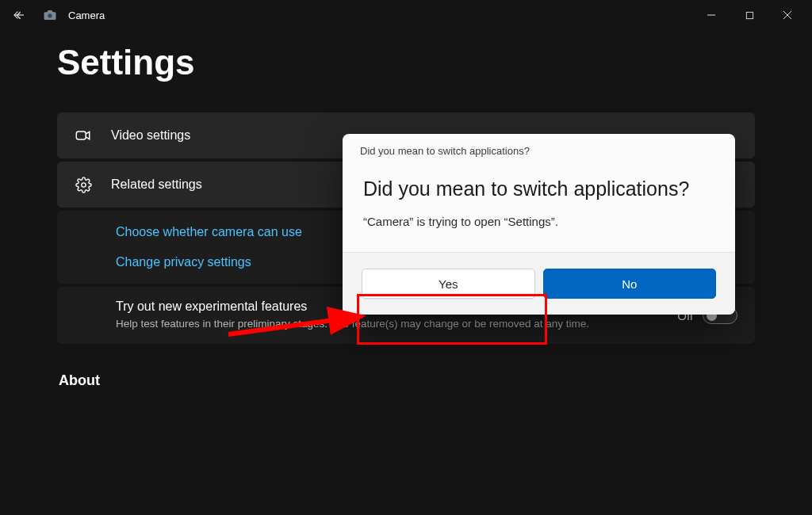 This screenshot has height=515, width=812. What do you see at coordinates (539, 204) in the screenshot?
I see `dialog-body: Did you mean to switch applications? “Ca…` at bounding box center [539, 204].